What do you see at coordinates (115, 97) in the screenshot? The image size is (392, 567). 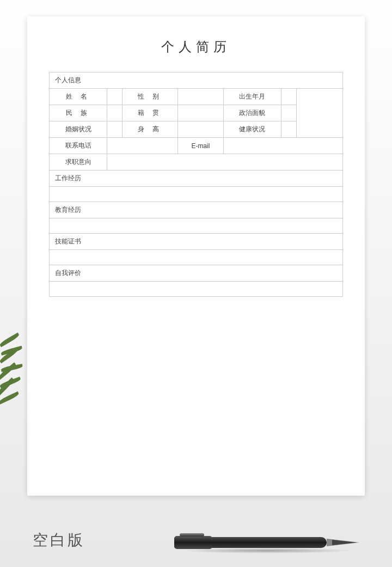 I see `value-name` at bounding box center [115, 97].